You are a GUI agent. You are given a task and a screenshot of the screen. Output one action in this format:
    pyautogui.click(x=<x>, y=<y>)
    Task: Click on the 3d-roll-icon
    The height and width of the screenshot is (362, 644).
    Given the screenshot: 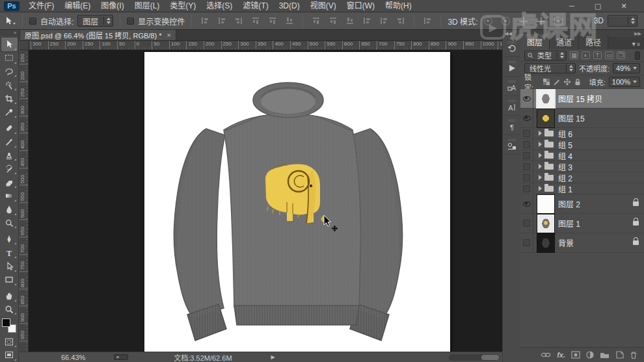 What is the action you would take?
    pyautogui.click(x=506, y=21)
    